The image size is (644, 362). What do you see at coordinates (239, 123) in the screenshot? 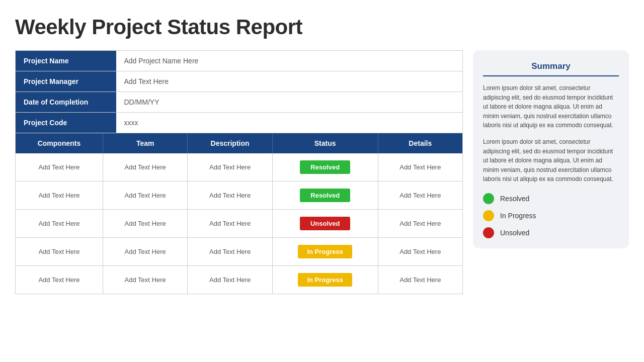
I see `info-row: Project Code xxxx` at bounding box center [239, 123].